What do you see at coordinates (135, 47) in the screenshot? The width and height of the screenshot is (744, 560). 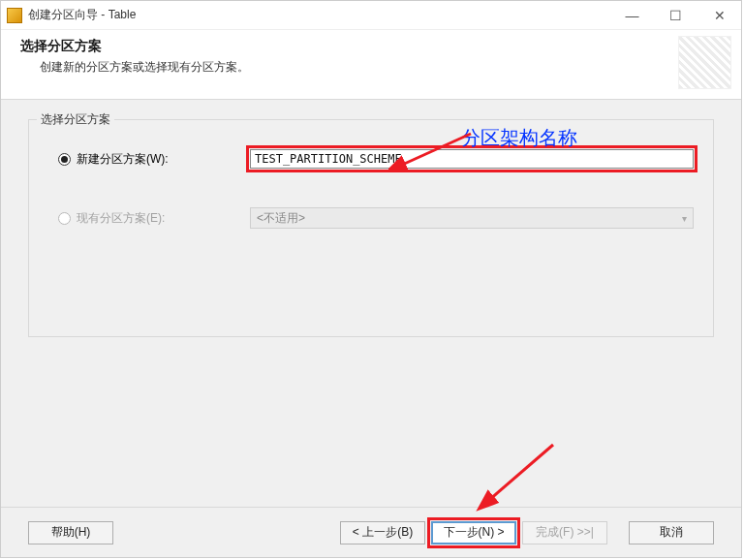 I see `page-title: 选择分区方案` at bounding box center [135, 47].